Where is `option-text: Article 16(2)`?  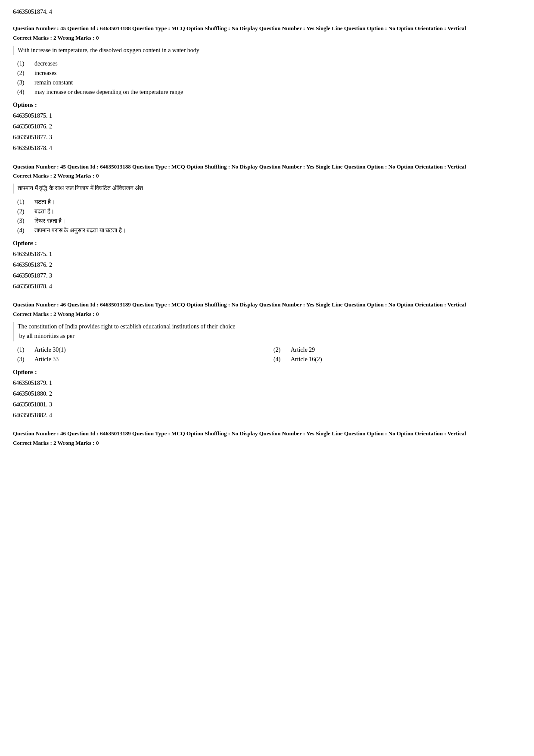 option-text: Article 16(2) is located at coordinates (307, 359).